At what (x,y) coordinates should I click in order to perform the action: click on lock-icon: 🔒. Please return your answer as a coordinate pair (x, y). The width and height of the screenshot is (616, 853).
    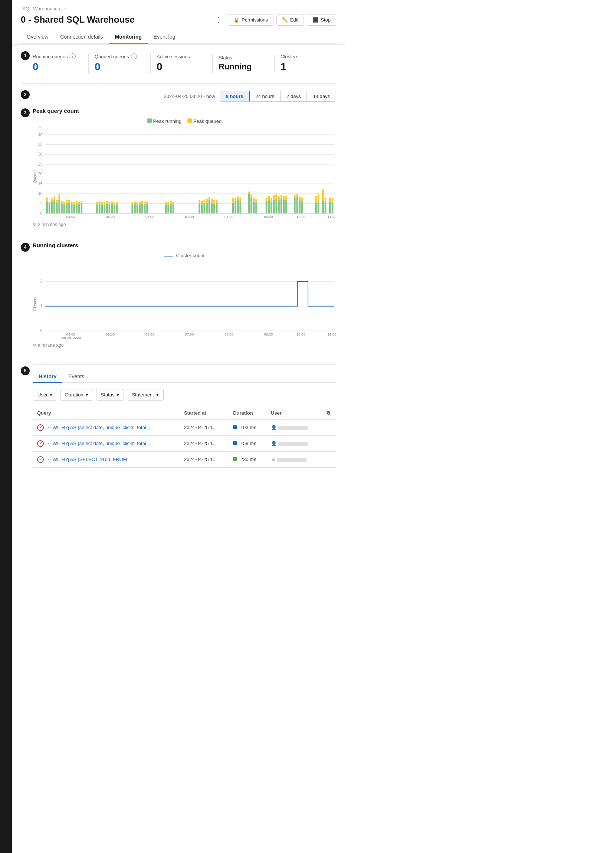
    Looking at the image, I should click on (236, 20).